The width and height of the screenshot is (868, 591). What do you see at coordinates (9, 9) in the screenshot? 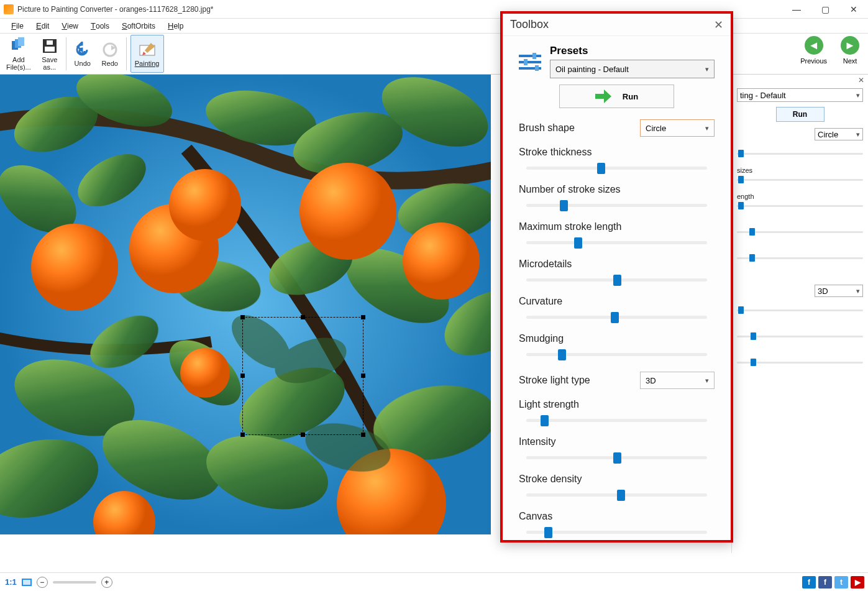
I see `app-icon` at bounding box center [9, 9].